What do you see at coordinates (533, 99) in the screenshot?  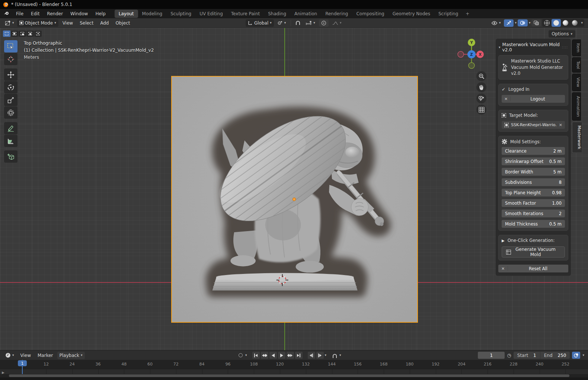 I see `logout-button: × Logout` at bounding box center [533, 99].